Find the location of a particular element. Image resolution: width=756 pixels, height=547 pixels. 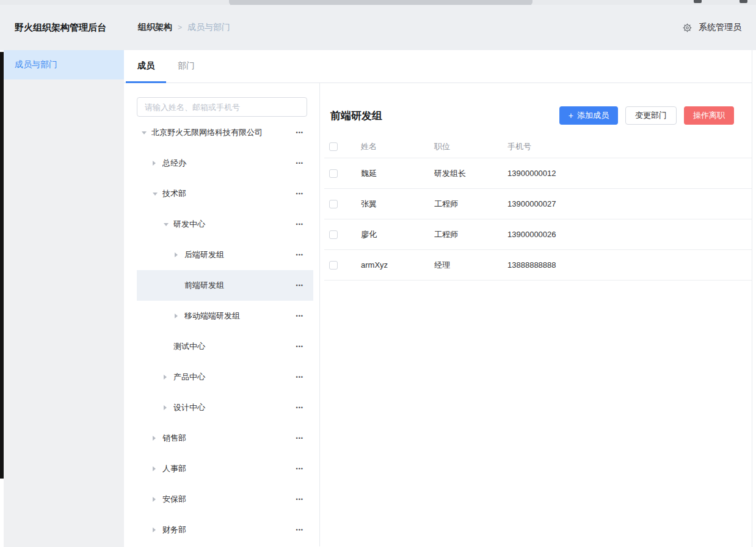

tab-members: 成员 is located at coordinates (146, 67).